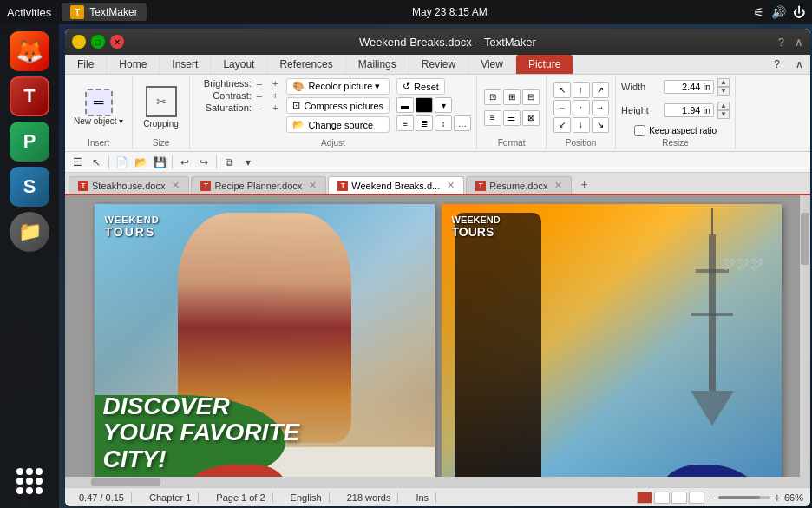 The height and width of the screenshot is (508, 812). What do you see at coordinates (581, 108) in the screenshot?
I see `pos-mc-icon: ·` at bounding box center [581, 108].